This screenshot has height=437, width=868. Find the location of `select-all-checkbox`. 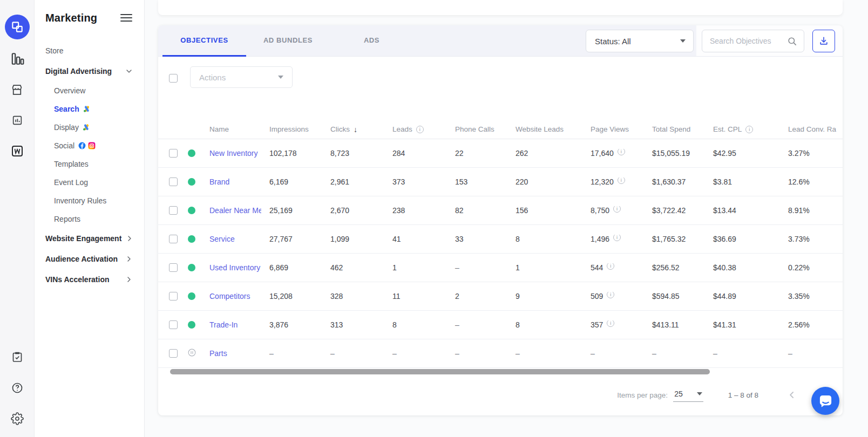

select-all-checkbox is located at coordinates (173, 78).